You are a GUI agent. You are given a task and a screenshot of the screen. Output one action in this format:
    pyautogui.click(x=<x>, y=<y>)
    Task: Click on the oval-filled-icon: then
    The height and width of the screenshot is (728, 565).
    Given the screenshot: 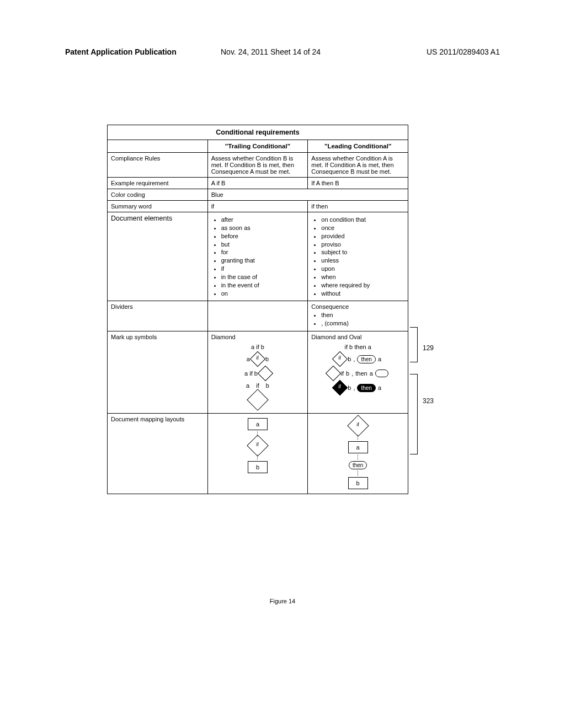 What is the action you would take?
    pyautogui.click(x=366, y=388)
    